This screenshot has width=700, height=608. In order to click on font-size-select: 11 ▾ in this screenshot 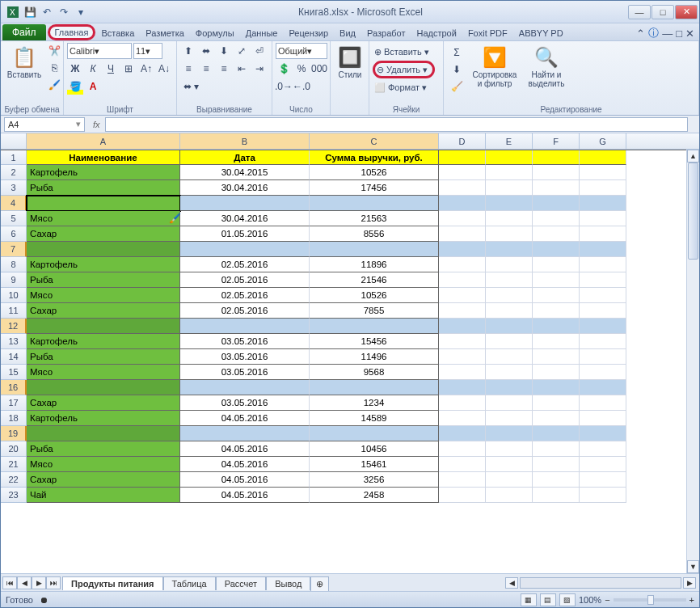, I will do `click(148, 51)`.